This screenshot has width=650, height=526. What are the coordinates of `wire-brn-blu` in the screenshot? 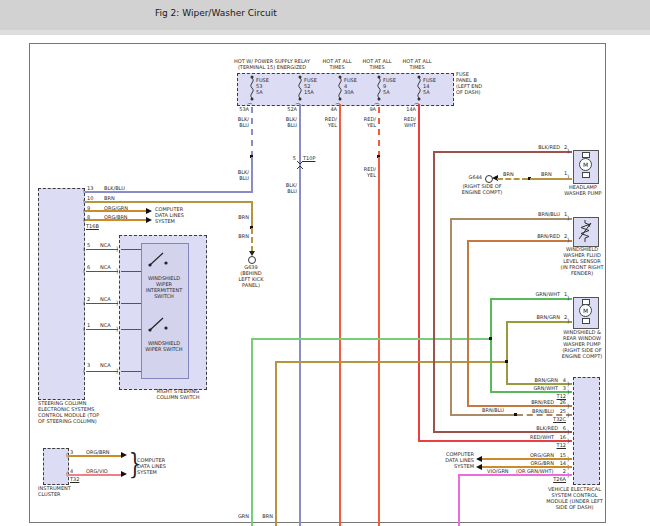 It's located at (511, 219).